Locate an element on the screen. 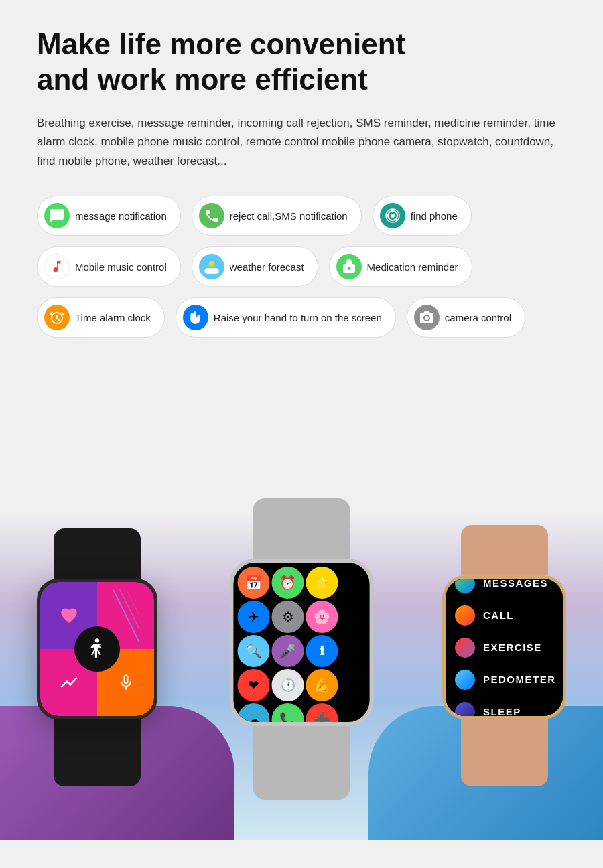 The image size is (603, 868). target-icon is located at coordinates (393, 216).